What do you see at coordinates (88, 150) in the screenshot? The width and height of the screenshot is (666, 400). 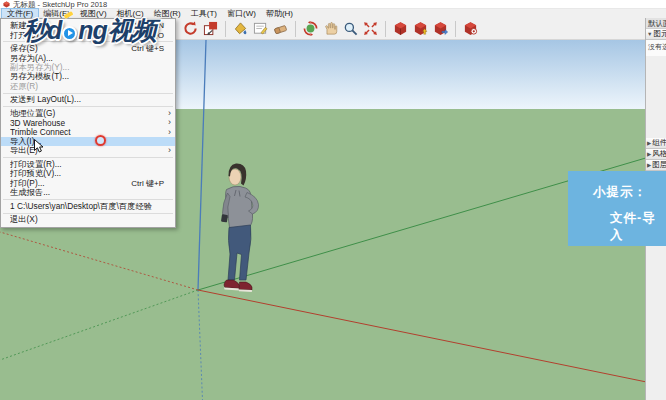 I see `file-menu-item-export: 导出(E) ›` at bounding box center [88, 150].